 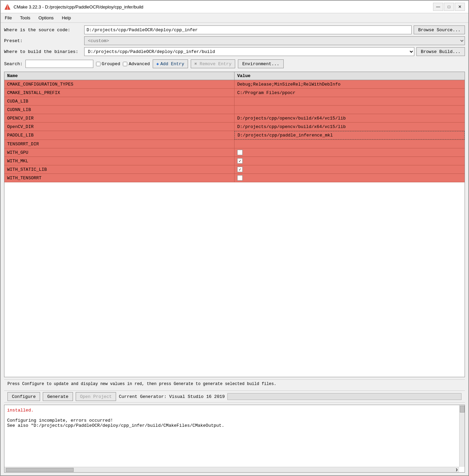 I want to click on horizontal-scrollbar: ❯, so click(x=232, y=470).